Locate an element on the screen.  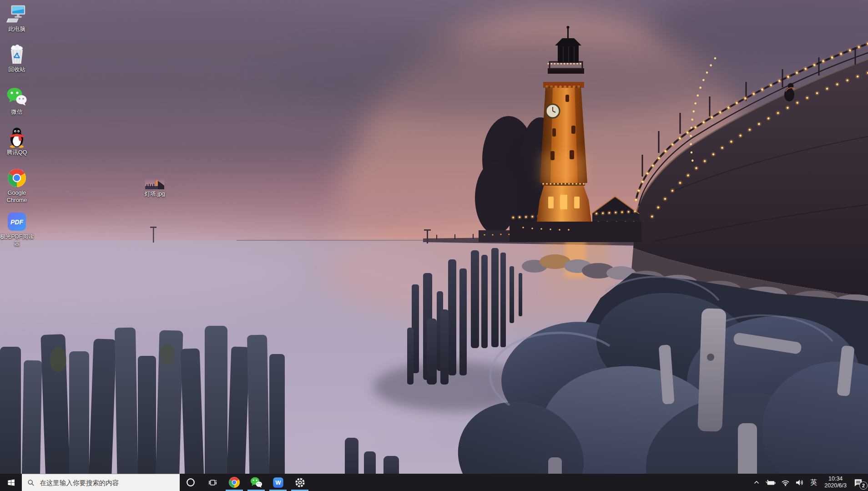
desktop-icon-chrome: Google Chrome is located at coordinates (17, 186).